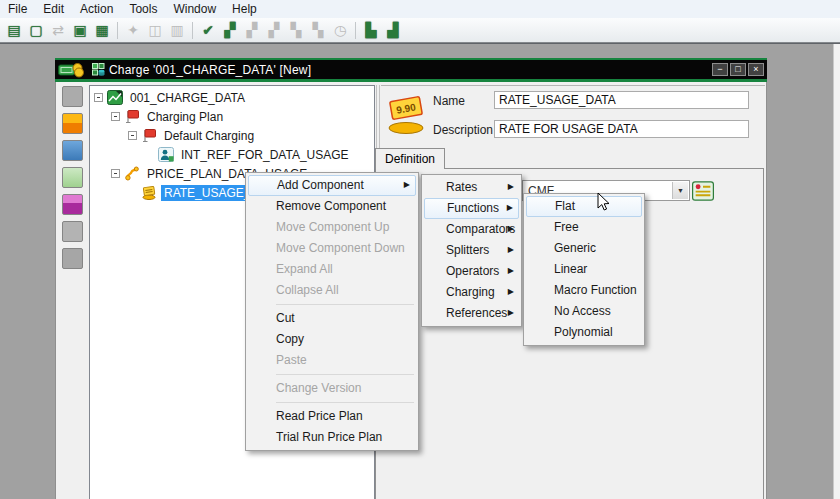 The height and width of the screenshot is (499, 840). Describe the element at coordinates (420, 30) in the screenshot. I see `toolbar: ▤ ▢ ⇄ ▣ ▦ ✦ ◫ ▥ ✔ ▞ ▞ ▞ ▚ ▚ ◷ ▙ ▟` at that location.